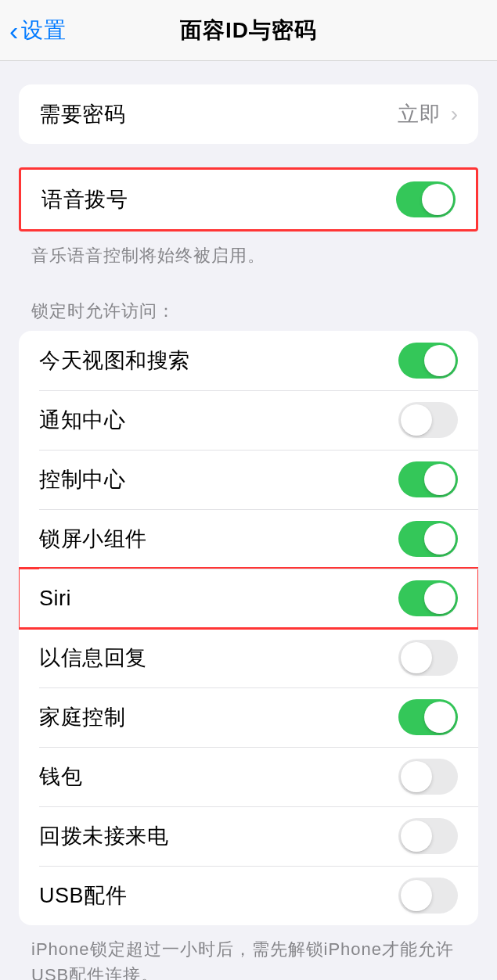 Image resolution: width=497 pixels, height=980 pixels. Describe the element at coordinates (428, 717) in the screenshot. I see `home-control-toggle` at that location.